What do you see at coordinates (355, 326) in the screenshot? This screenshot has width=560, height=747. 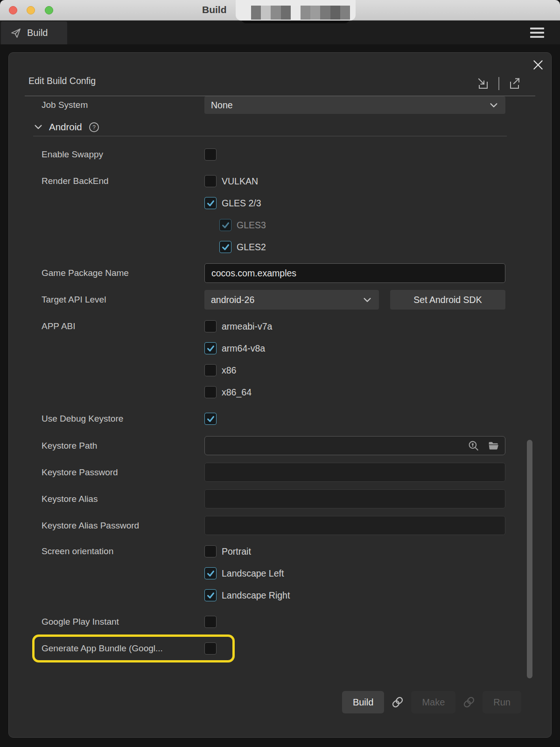 I see `checkbox-option-armeabi-v7a: armeabi-v7a` at bounding box center [355, 326].